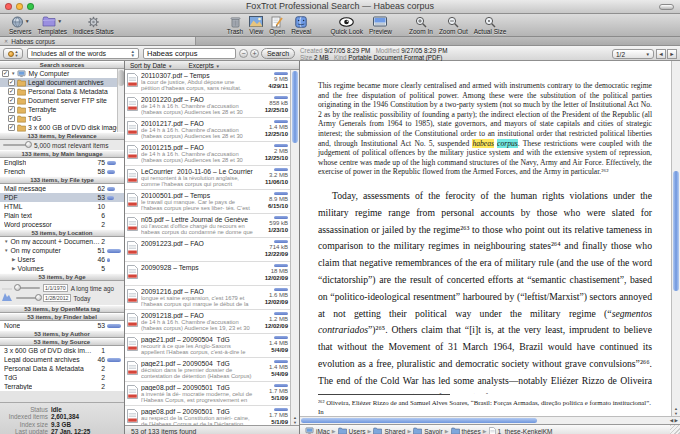  Describe the element at coordinates (62, 378) in the screenshot. I see `facet-row: TdG2` at that location.